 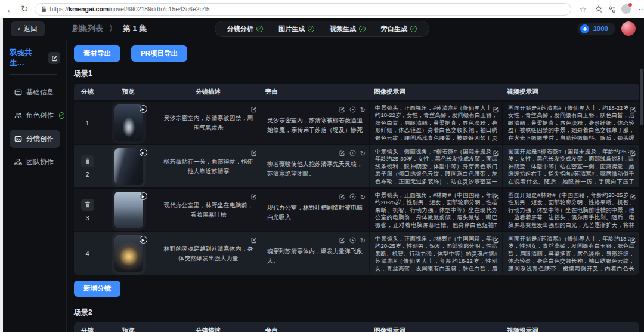 What do you see at coordinates (55, 59) in the screenshot?
I see `edit-icon` at bounding box center [55, 59].